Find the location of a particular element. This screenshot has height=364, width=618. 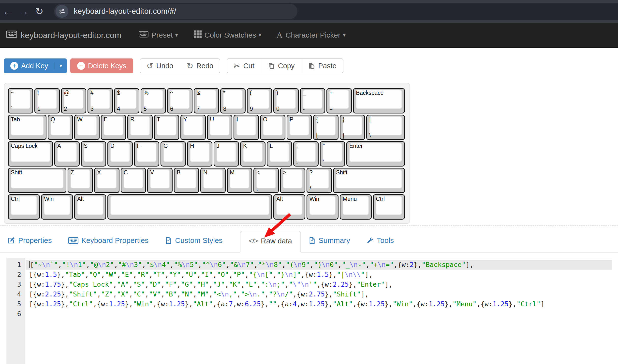

delete-keys-button: − Delete Keys is located at coordinates (102, 66).